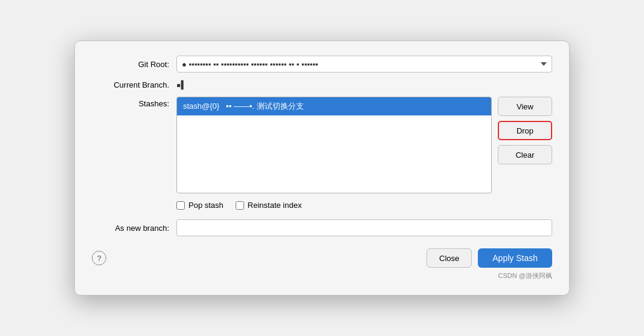 The width and height of the screenshot is (644, 336). What do you see at coordinates (99, 258) in the screenshot?
I see `footer-left: ?` at bounding box center [99, 258].